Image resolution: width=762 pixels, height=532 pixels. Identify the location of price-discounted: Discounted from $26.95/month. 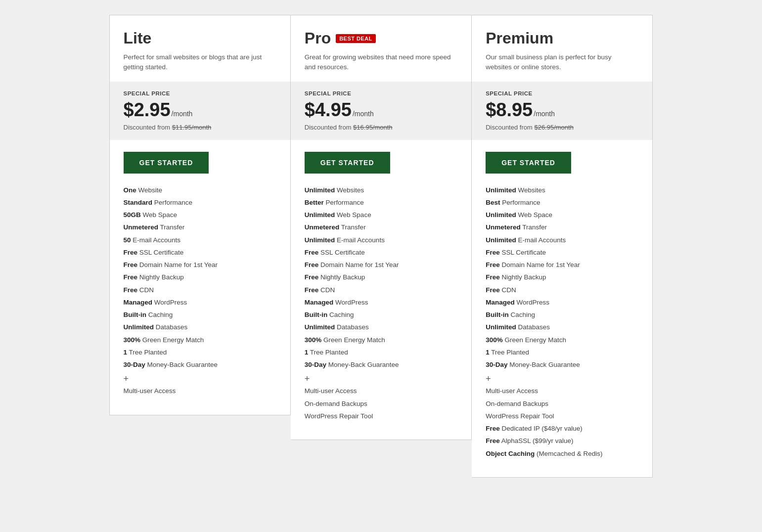
(562, 128).